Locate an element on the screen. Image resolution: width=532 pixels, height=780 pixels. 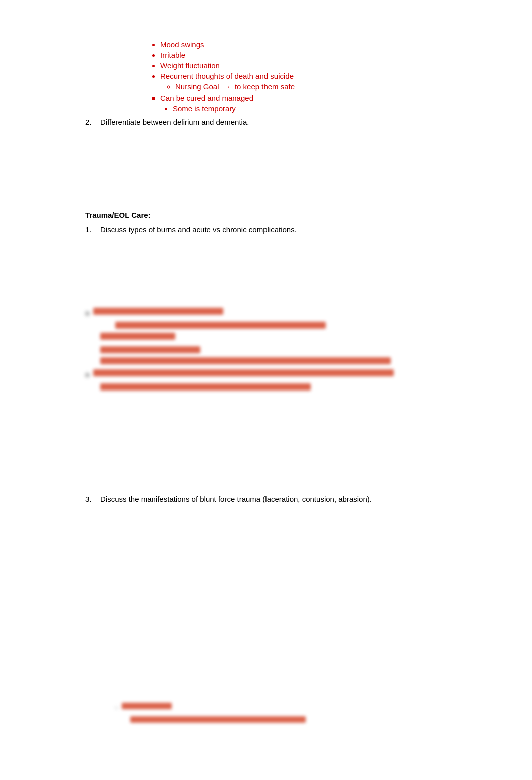
main-bullet-list: Mood swings Irritable Weight fluctuation… is located at coordinates (331, 65).